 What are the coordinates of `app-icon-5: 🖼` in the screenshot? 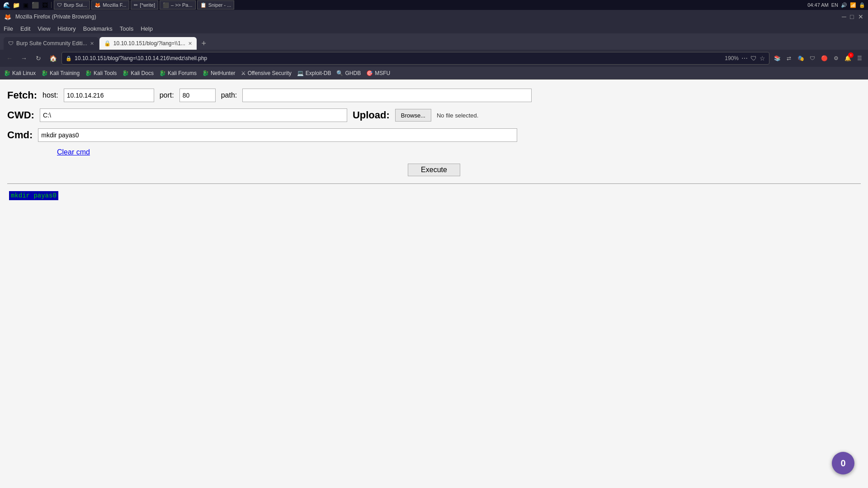 It's located at (45, 5).